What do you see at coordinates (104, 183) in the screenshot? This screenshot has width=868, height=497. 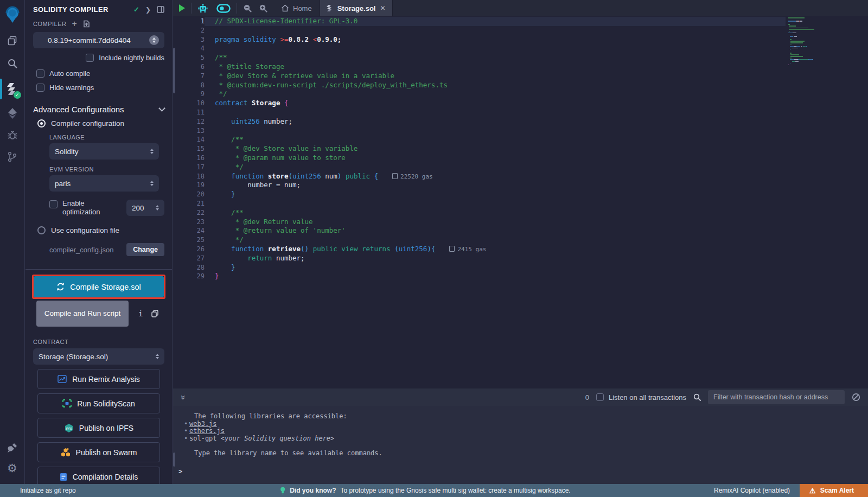 I see `evm-version-select: paris` at bounding box center [104, 183].